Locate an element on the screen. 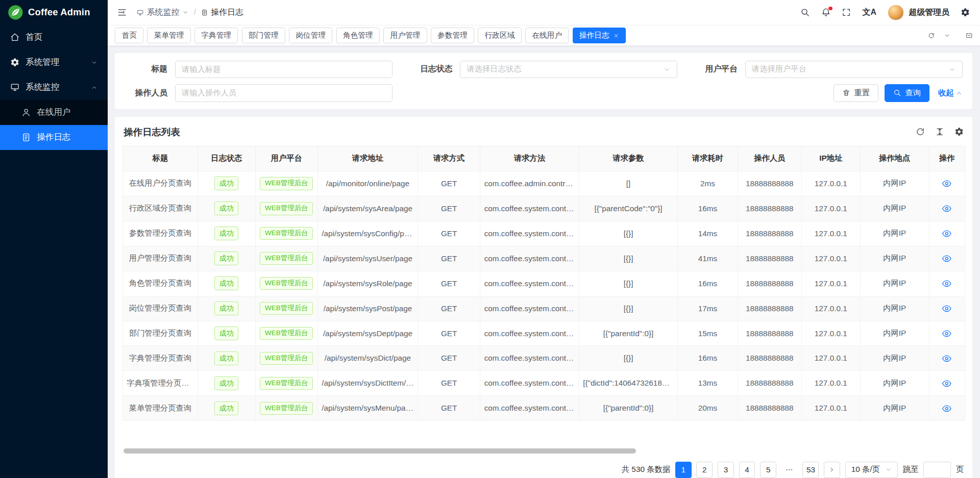  tab-options-chevron-icon is located at coordinates (947, 36).